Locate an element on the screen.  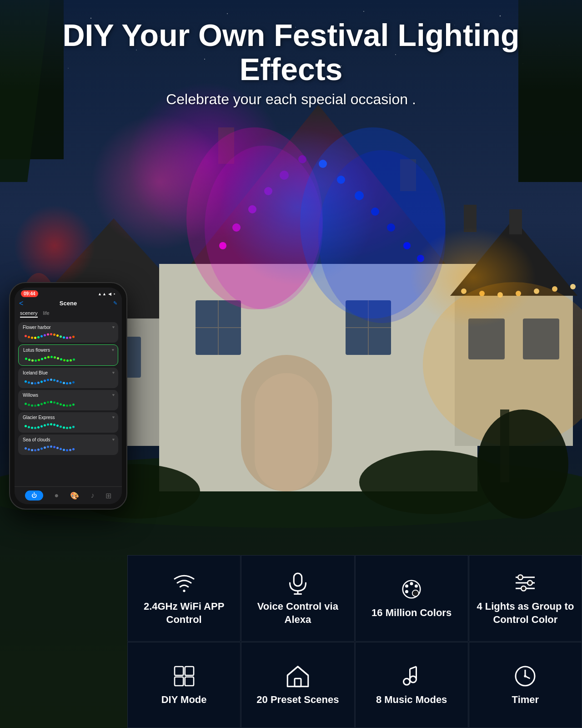
feature-item-music: 8 Music Modes is located at coordinates (412, 685).